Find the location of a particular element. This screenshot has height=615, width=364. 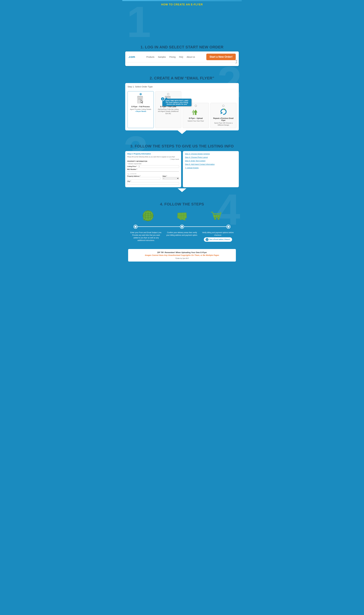

zip-tip-section: ZIP TIP: Remember! When Uploading Your O… is located at coordinates (182, 255).